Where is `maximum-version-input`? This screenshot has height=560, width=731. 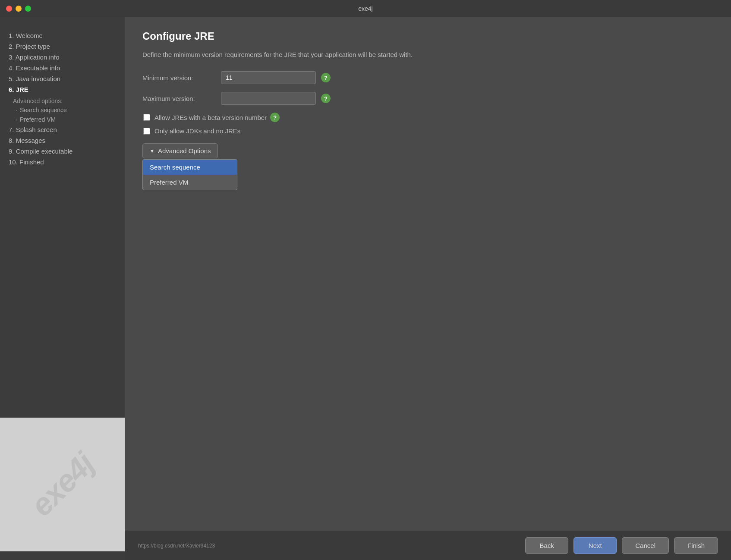
maximum-version-input is located at coordinates (268, 98).